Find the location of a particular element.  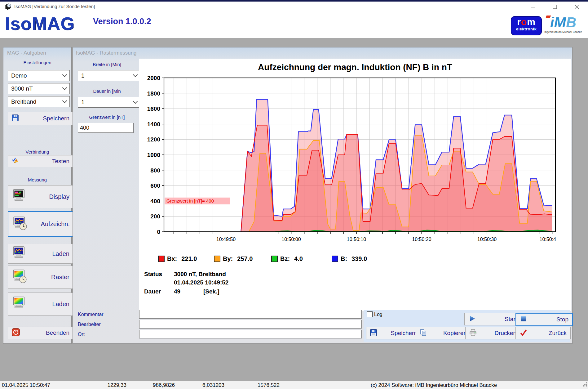

sidebar-panel-title: MAG - Aufgaben is located at coordinates (27, 53).